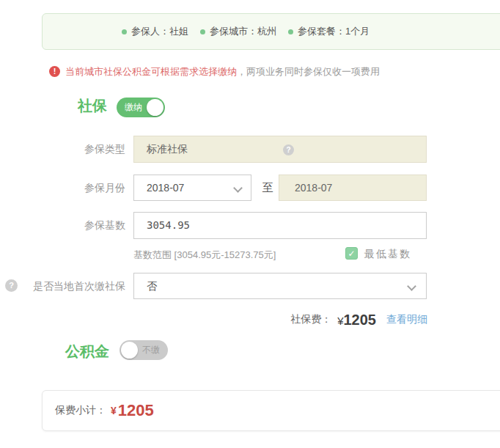  Describe the element at coordinates (141, 107) in the screenshot. I see `social-insurance-toggle: 缴纳` at that location.